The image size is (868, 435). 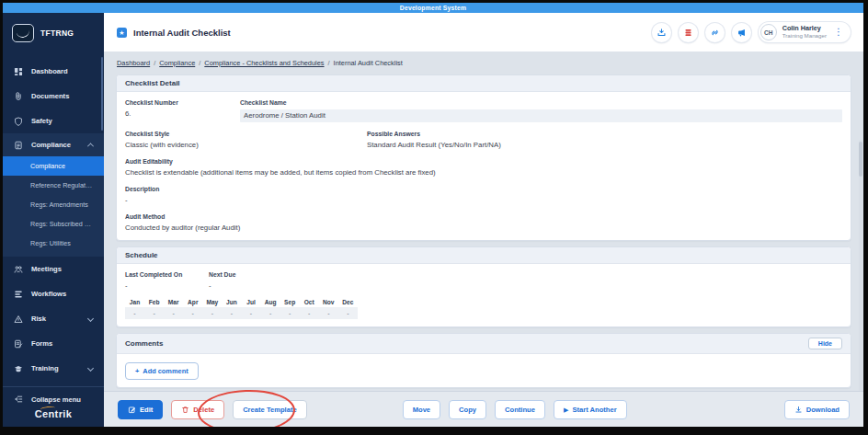 I want to click on org-header: TFTRNG, so click(x=53, y=32).